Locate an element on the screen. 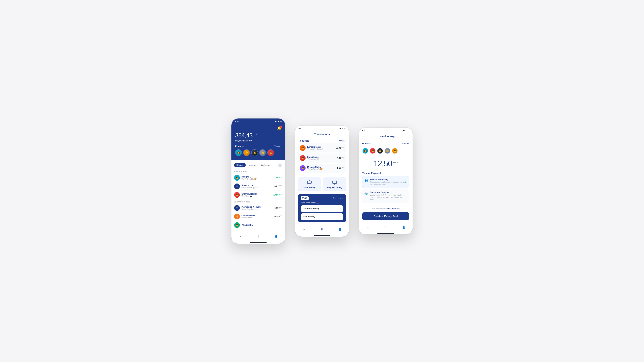 This screenshot has width=644, height=362. card-top: VISA Change card is located at coordinates (322, 198).